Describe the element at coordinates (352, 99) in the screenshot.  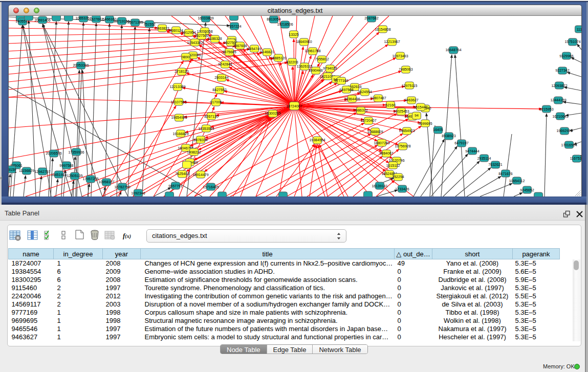
I see `svg-text: 20364436` at that location.